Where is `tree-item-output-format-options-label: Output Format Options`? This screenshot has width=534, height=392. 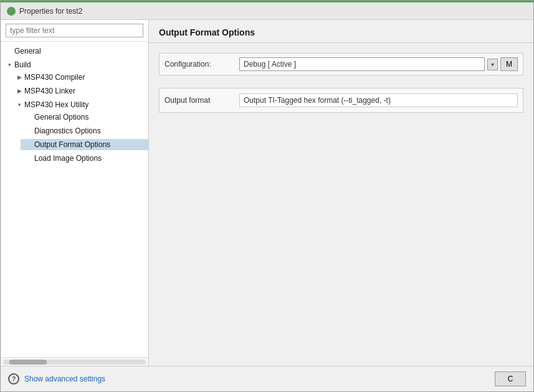
tree-item-output-format-options-label: Output Format Options is located at coordinates (85, 145).